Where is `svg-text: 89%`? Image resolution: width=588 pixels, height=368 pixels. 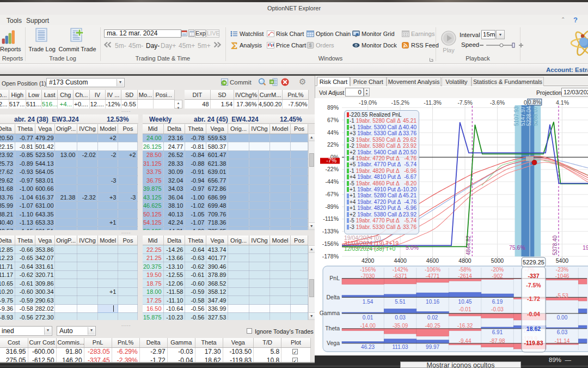
svg-text: 89% is located at coordinates (333, 107).